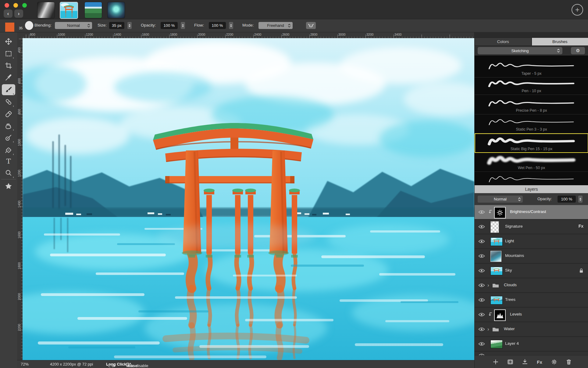 The image size is (588, 368). Describe the element at coordinates (9, 78) in the screenshot. I see `color-picker-tool` at that location.